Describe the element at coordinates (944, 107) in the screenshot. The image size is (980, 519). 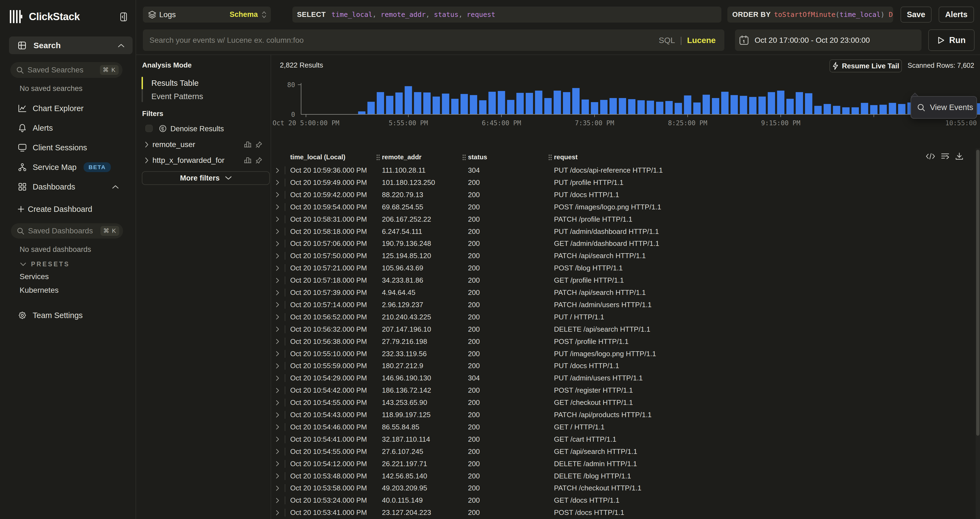
I see `view-events-tooltip: View Events` at that location.